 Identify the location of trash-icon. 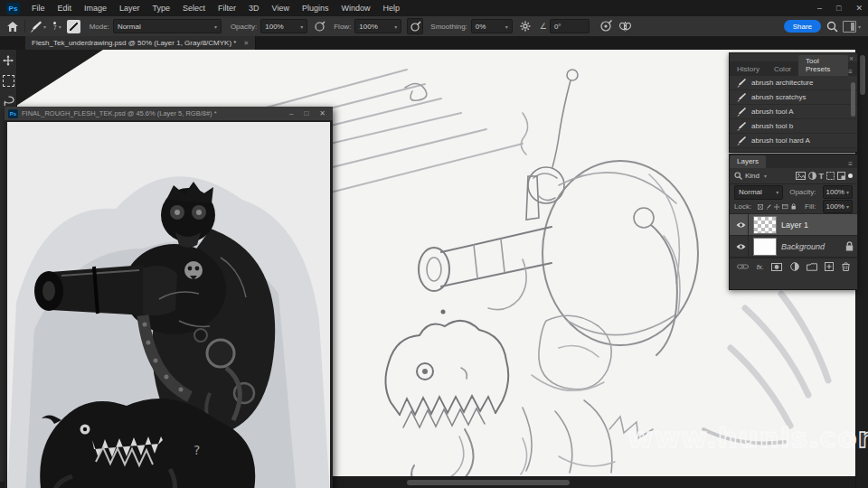
(846, 267).